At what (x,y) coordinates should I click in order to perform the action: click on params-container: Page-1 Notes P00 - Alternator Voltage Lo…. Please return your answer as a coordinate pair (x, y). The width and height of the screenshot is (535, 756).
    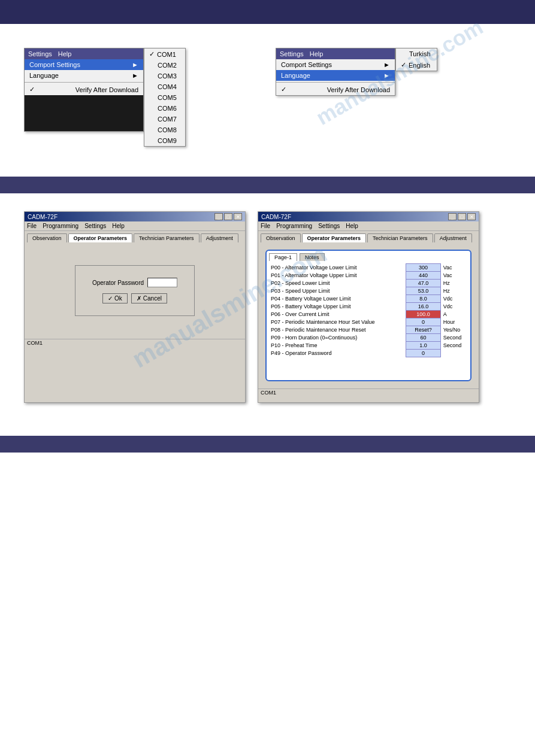
    Looking at the image, I should click on (368, 315).